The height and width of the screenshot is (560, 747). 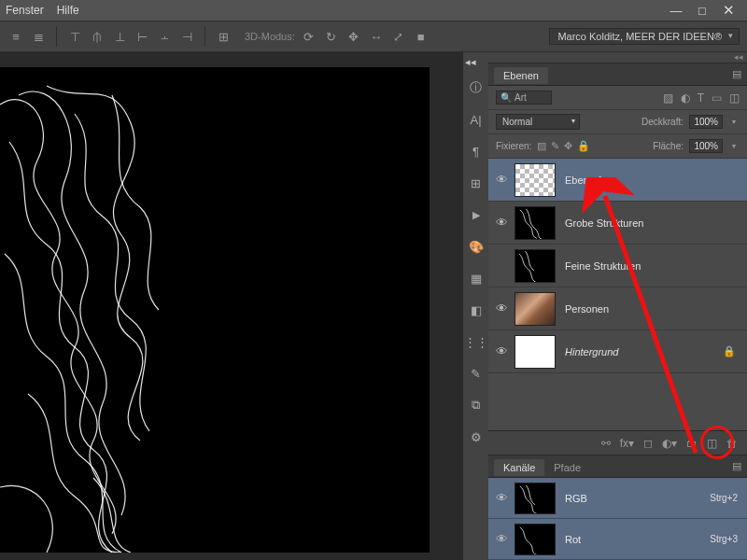 What do you see at coordinates (728, 10) in the screenshot?
I see `close-button: ✕` at bounding box center [728, 10].